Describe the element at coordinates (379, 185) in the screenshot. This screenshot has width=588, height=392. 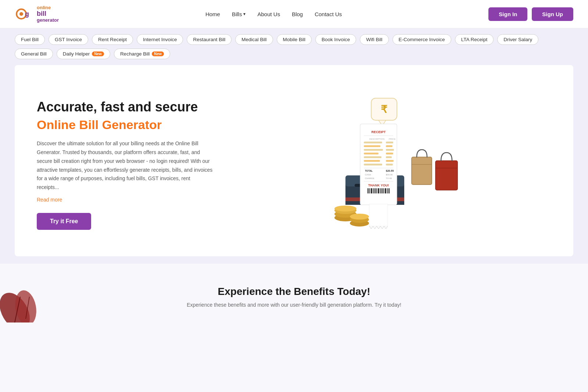
I see `svg-text: THANK YOU!` at that location.